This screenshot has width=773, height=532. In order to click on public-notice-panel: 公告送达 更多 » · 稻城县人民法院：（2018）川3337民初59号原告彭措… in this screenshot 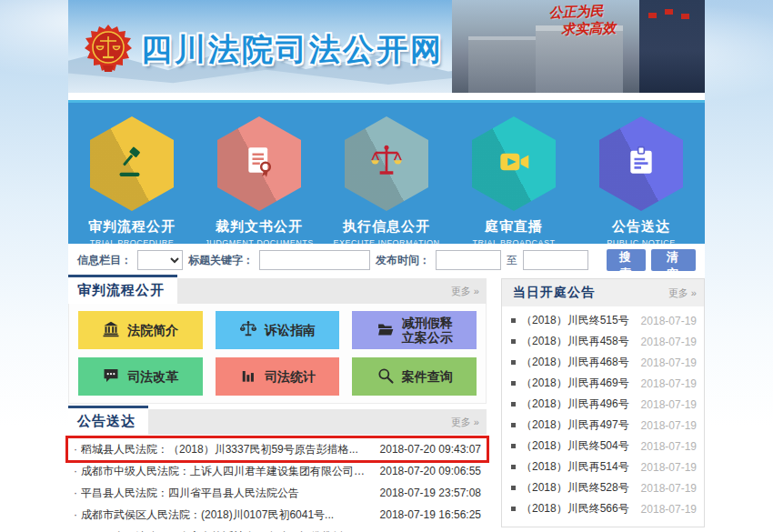, I will do `click(277, 471)`.